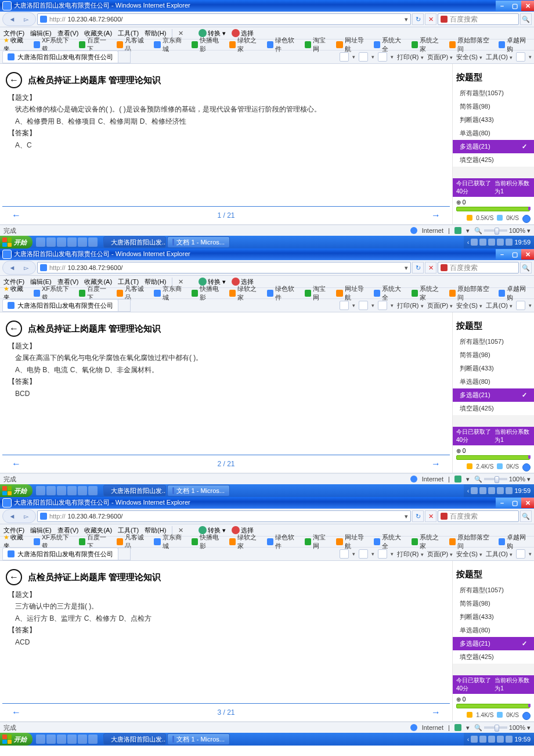 This screenshot has width=534, height=756. Describe the element at coordinates (502, 254) in the screenshot. I see `minimize-button: –` at that location.